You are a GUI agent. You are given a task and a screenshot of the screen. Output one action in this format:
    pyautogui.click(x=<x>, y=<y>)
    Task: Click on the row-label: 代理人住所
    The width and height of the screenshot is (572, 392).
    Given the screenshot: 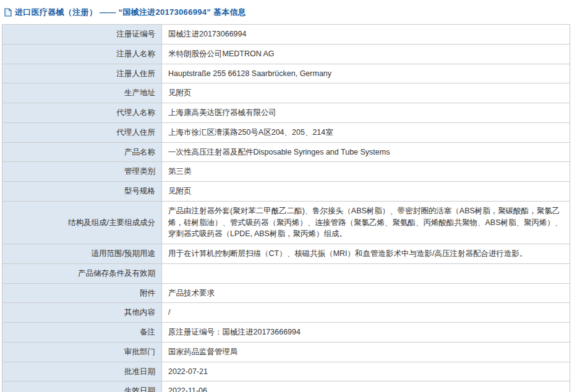 What is the action you would take?
    pyautogui.click(x=82, y=132)
    